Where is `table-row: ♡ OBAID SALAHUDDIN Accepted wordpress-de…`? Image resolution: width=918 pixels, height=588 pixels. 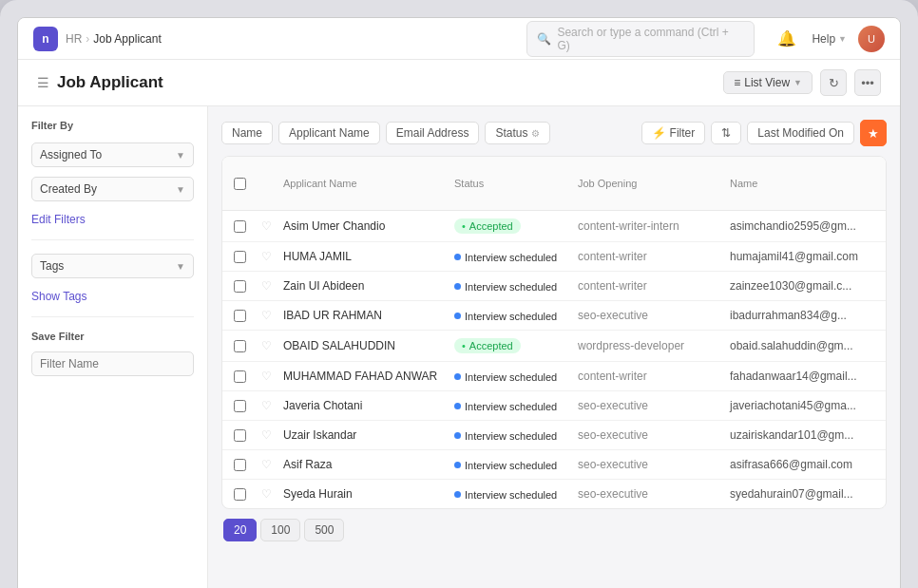 table-row: ♡ OBAID SALAHUDDIN Accepted wordpress-de… is located at coordinates (554, 346).